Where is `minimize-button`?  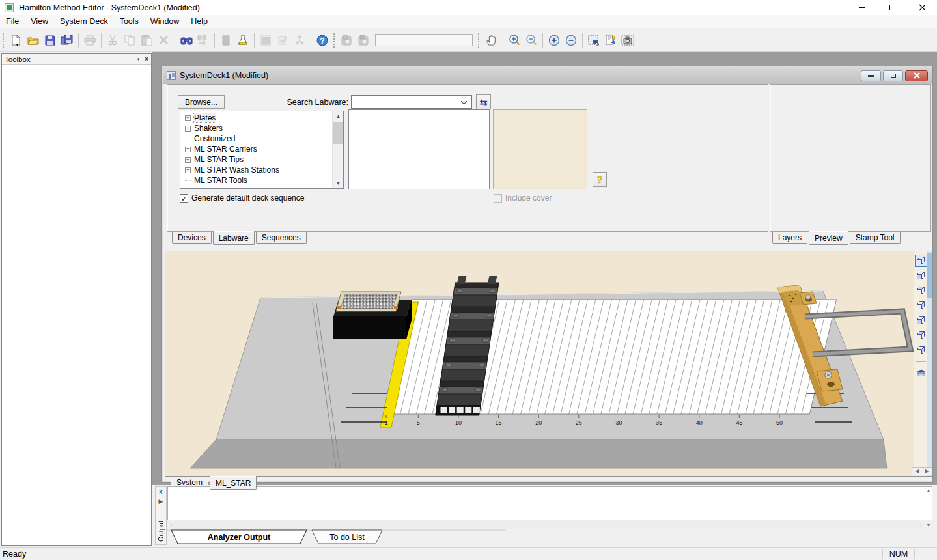
minimize-button is located at coordinates (862, 8).